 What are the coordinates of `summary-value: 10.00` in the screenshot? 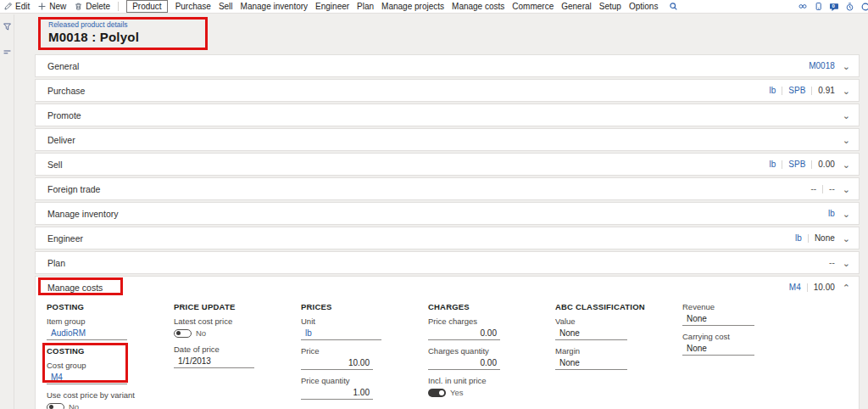 It's located at (824, 287).